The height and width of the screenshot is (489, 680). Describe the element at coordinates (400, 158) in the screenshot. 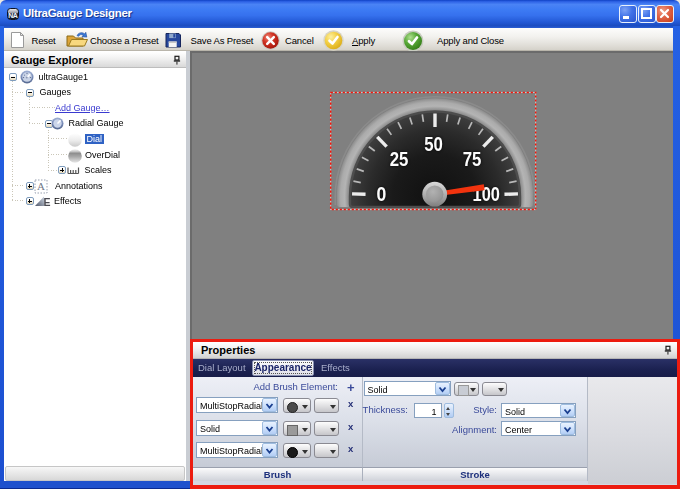

I see `svg-text: 25` at that location.